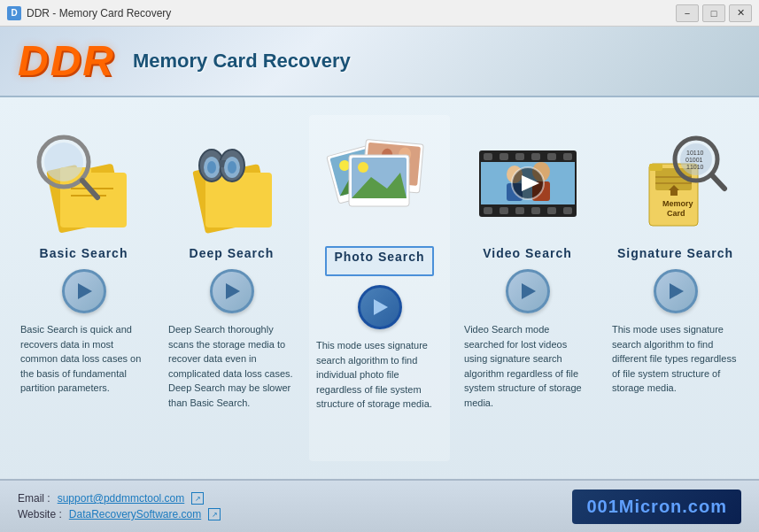 The height and width of the screenshot is (532, 759). I want to click on signature-play-button, so click(676, 291).